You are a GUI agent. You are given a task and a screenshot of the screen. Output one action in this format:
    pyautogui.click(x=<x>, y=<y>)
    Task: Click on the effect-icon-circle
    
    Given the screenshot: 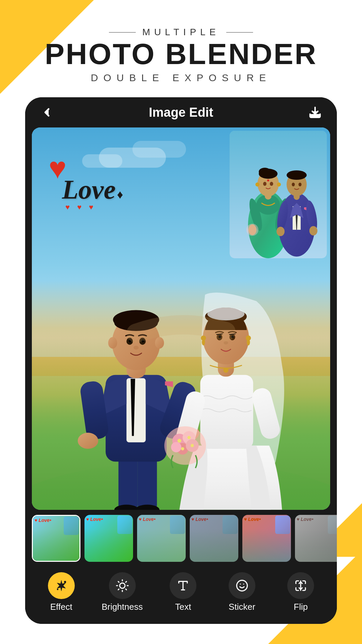 What is the action you would take?
    pyautogui.click(x=61, y=586)
    